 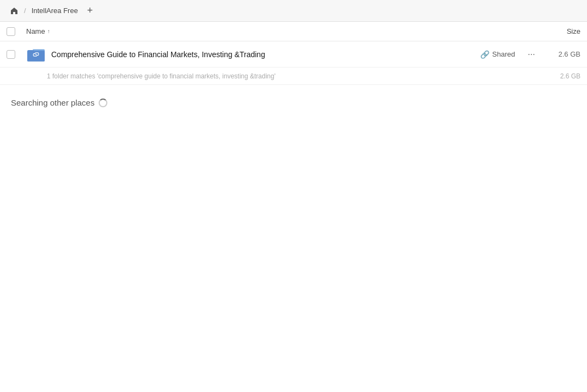 I want to click on more-options-icon: ···, so click(x=531, y=54).